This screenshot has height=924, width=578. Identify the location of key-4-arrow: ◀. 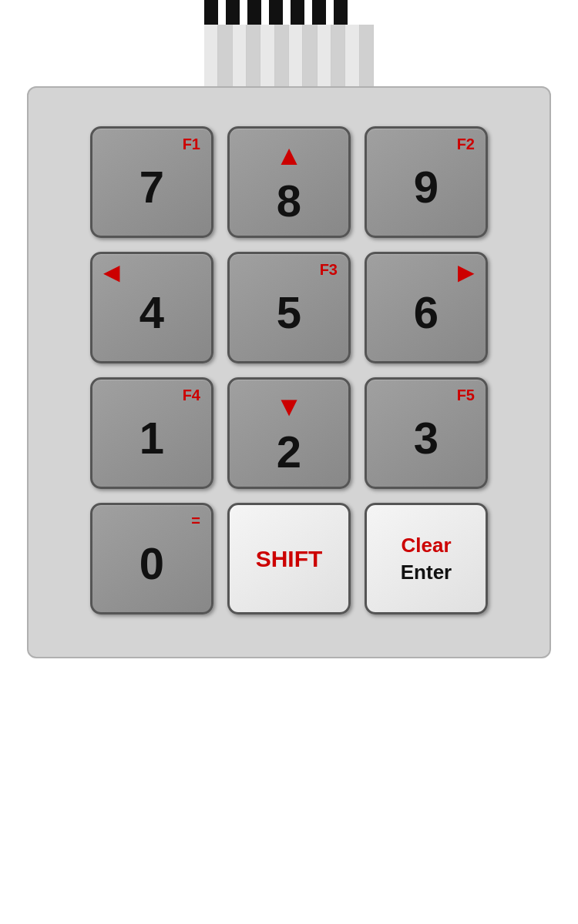
(112, 273).